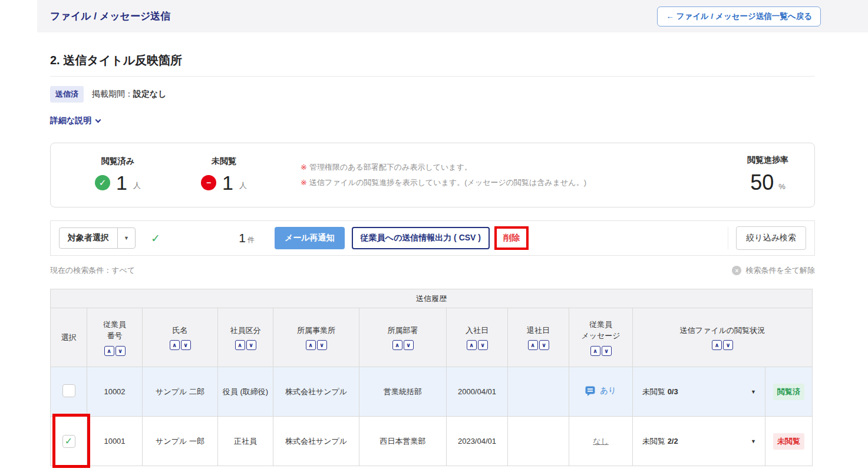  What do you see at coordinates (601, 441) in the screenshot?
I see `cell-employee-message: なし` at bounding box center [601, 441].